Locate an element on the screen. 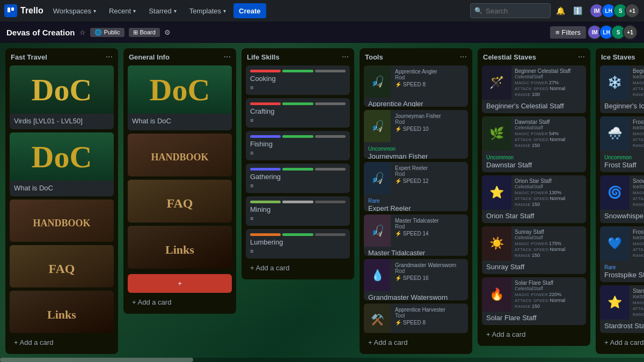 This screenshot has height=362, width=644. info-button: ℹ️ is located at coordinates (577, 11).